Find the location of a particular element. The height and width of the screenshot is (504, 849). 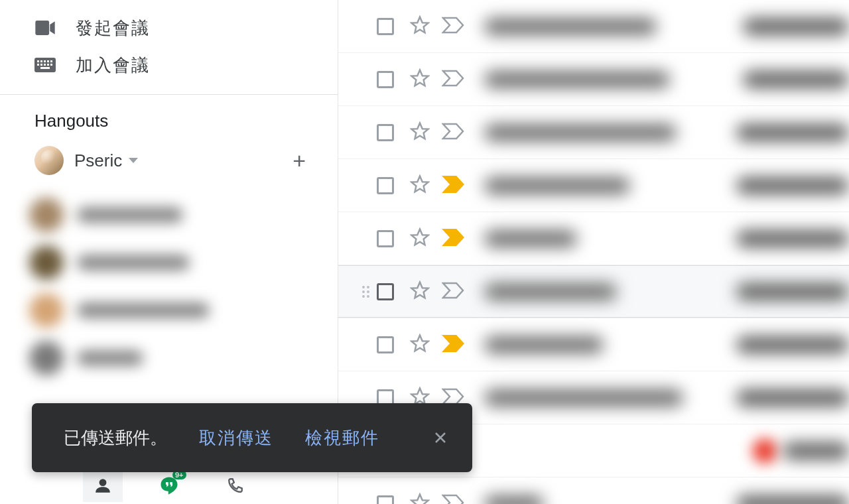

sent-toast: 已傳送郵件。 取消傳送 檢視郵件 is located at coordinates (252, 438).